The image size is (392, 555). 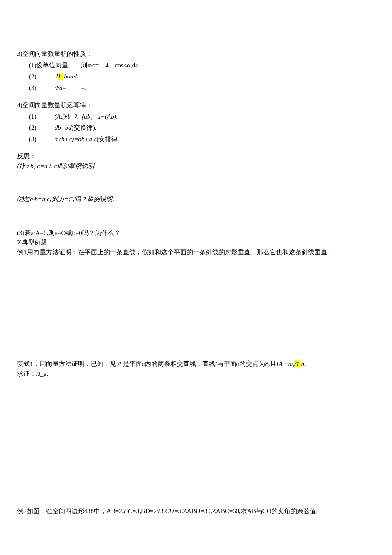 I want to click on item-text-rest: boa·b=, so click(x=73, y=76).